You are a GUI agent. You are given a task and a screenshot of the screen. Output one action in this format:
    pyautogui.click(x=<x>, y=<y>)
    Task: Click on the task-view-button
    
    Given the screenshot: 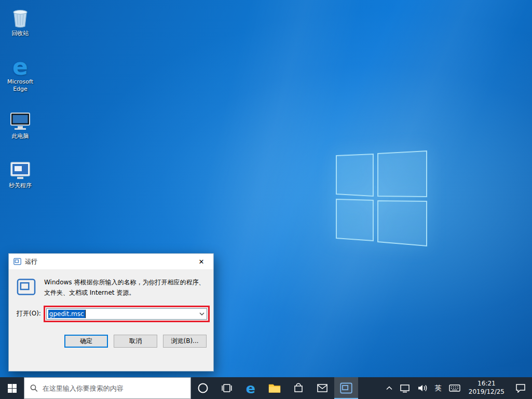 What is the action you would take?
    pyautogui.click(x=227, y=388)
    